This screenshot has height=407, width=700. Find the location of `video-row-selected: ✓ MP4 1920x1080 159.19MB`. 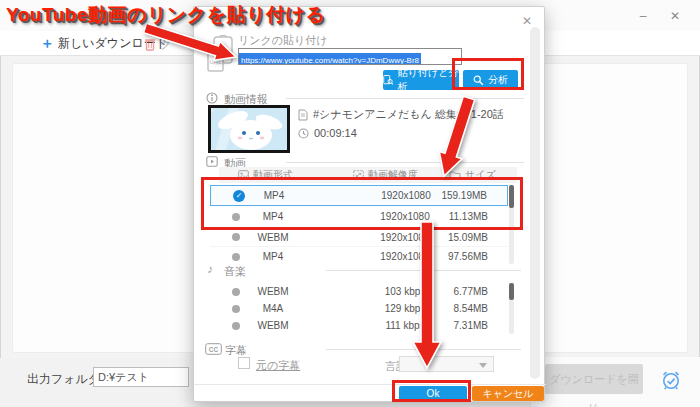

video-row-selected: ✓ MP4 1920x1080 159.19MB is located at coordinates (359, 196).